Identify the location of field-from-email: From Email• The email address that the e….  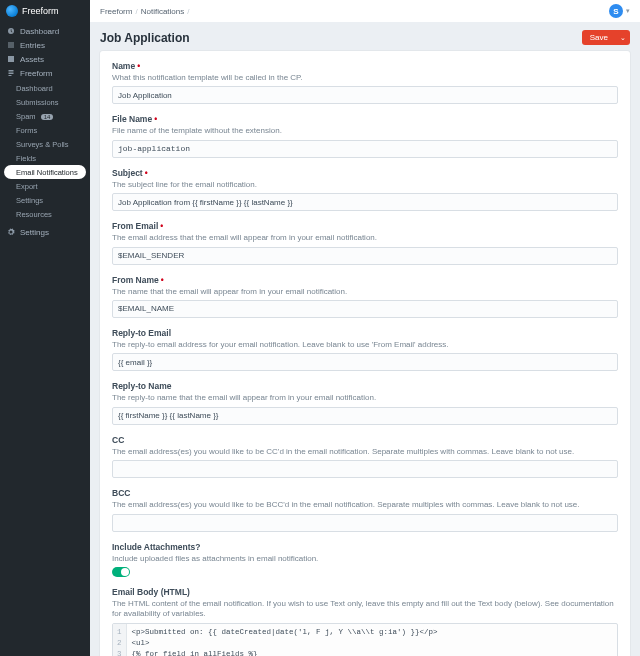
(365, 242).